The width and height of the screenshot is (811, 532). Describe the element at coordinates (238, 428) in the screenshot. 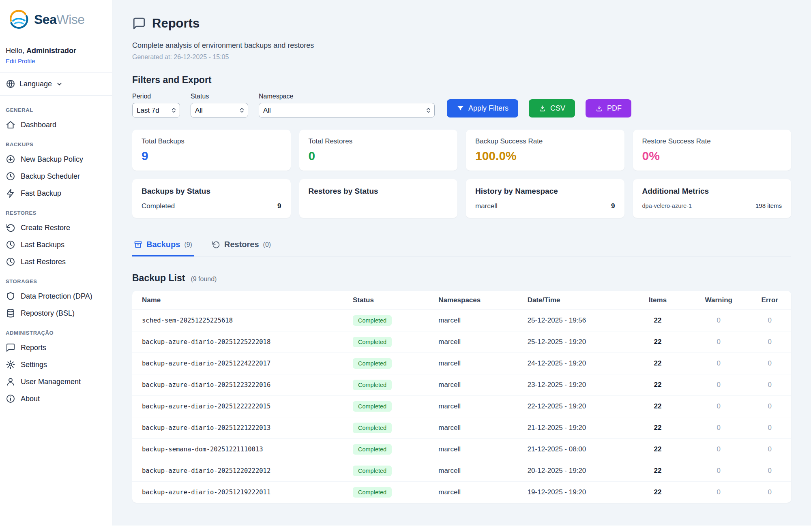

I see `cell-name: backup-azure-diario-20251221222013` at that location.